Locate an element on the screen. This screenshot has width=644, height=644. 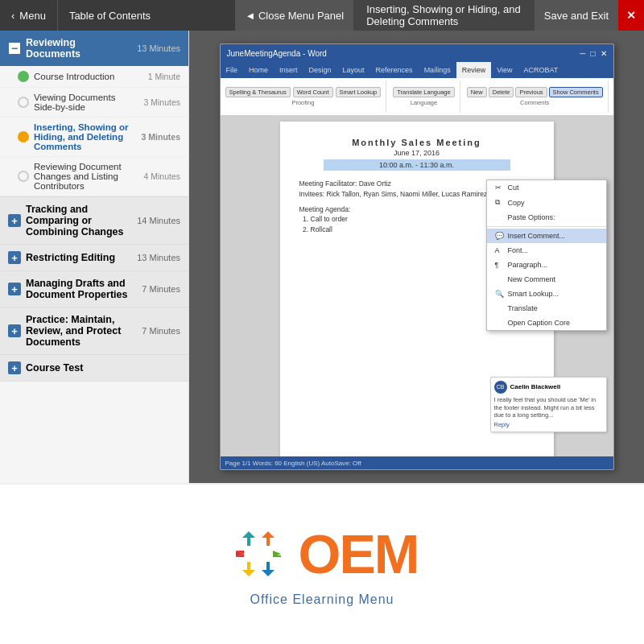
ctx-open-caption: Open Caption Core is located at coordinates (547, 323).